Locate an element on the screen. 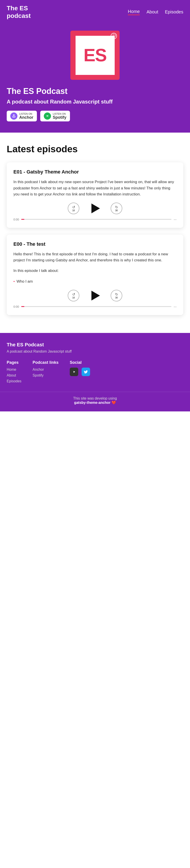 This screenshot has width=190, height=868. rewind-arrow-icon: ↺ is located at coordinates (73, 207).